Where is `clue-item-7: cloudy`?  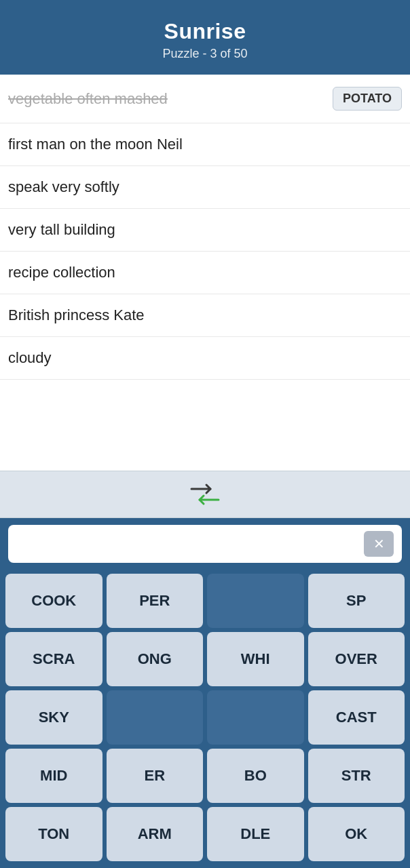 clue-item-7: cloudy is located at coordinates (205, 358).